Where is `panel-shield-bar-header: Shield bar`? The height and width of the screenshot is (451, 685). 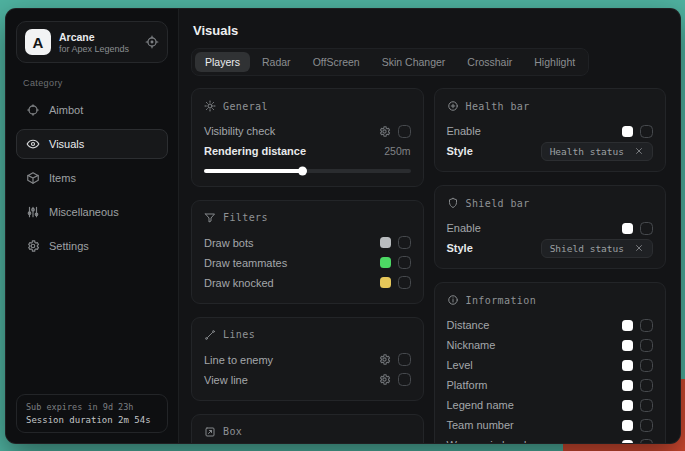
panel-shield-bar-header: Shield bar is located at coordinates (550, 203).